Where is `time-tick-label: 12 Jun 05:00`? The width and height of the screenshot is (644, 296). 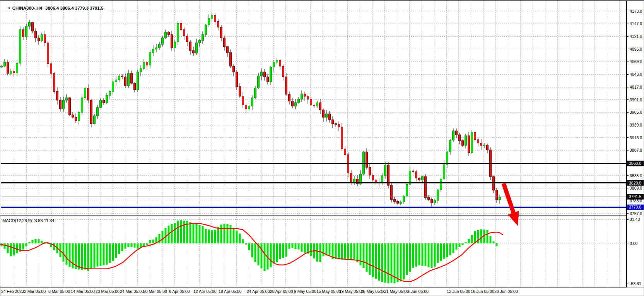
time-tick-label: 12 Jun 05:00 is located at coordinates (459, 291).